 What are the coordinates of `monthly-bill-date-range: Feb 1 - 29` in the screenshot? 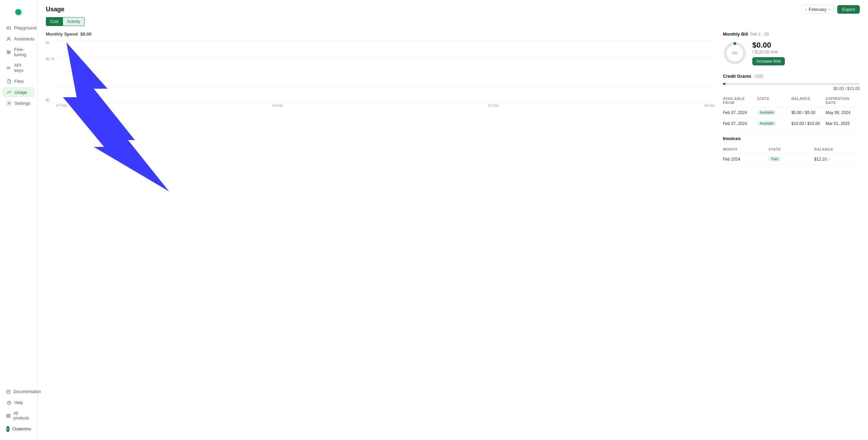 It's located at (760, 34).